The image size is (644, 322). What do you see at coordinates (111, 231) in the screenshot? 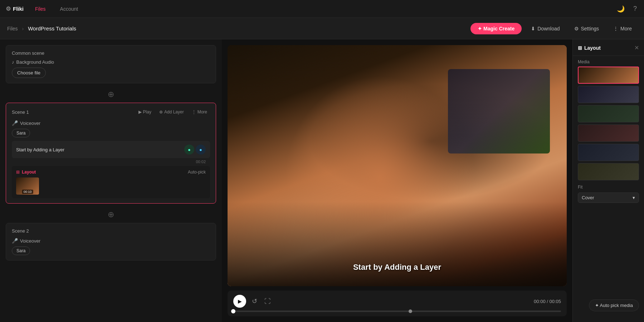
I see `scene2-header: Scene 2` at bounding box center [111, 231].